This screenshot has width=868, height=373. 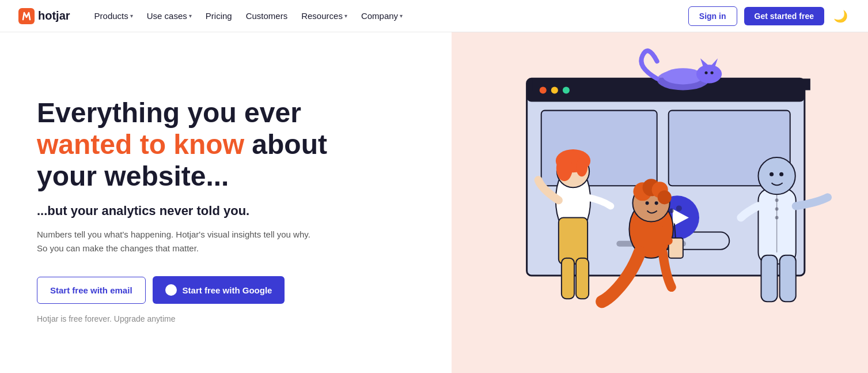 I want to click on hero-description: Numbers tell you what's happening. Hotja…, so click(x=175, y=242).